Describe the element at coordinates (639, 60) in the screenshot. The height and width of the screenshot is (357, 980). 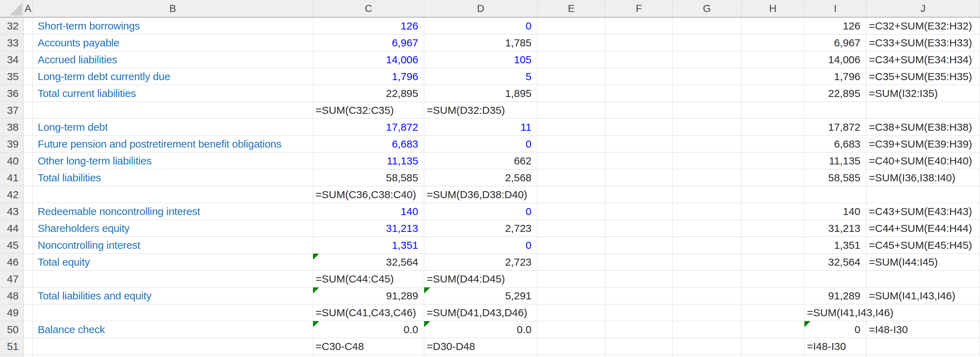
I see `cell-F34` at that location.